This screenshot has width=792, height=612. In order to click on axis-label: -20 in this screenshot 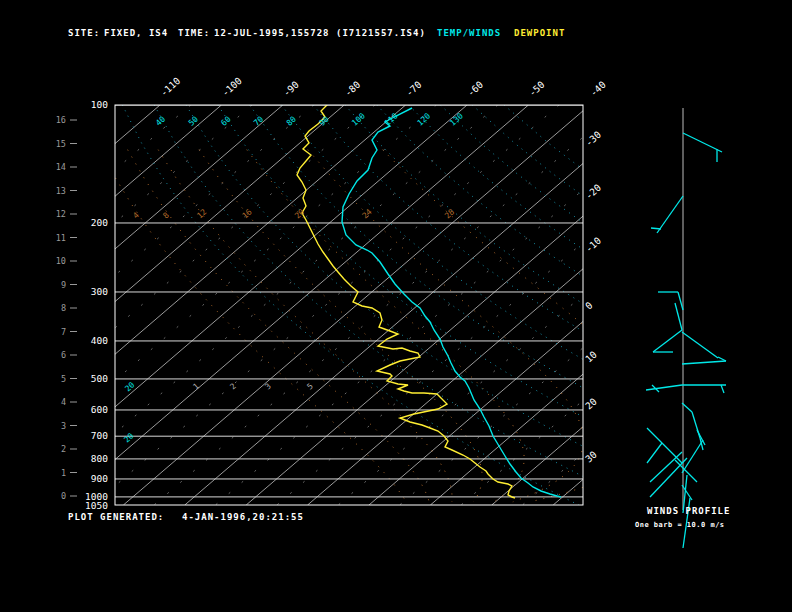, I will do `click(593, 192)`.